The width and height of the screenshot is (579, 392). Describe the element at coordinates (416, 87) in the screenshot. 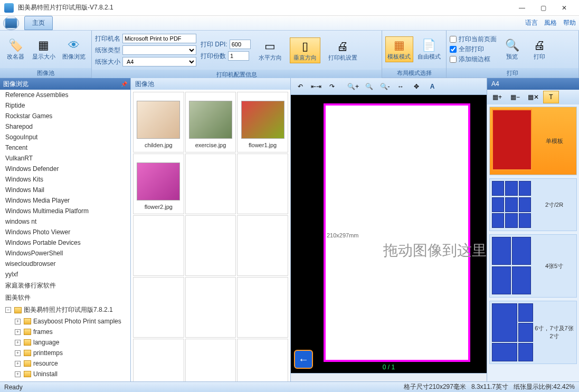

I see `move-all-button: ✥` at that location.